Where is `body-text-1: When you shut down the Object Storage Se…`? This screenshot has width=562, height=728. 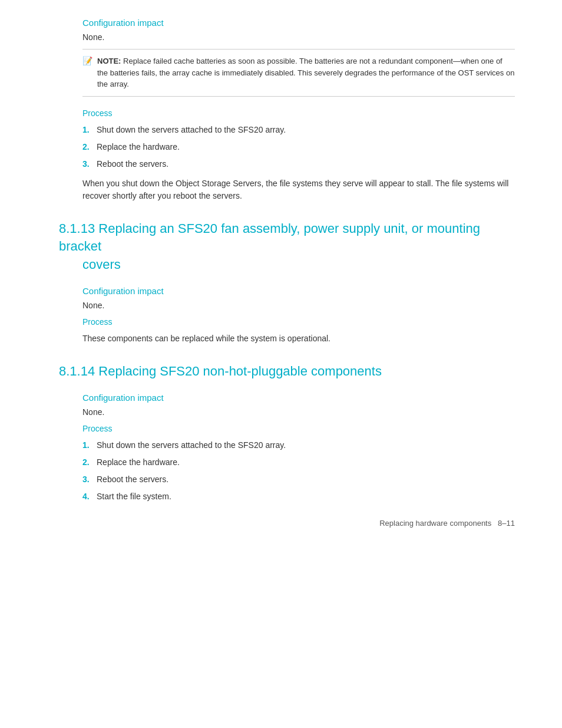 body-text-1: When you shut down the Object Storage Se… is located at coordinates (299, 190).